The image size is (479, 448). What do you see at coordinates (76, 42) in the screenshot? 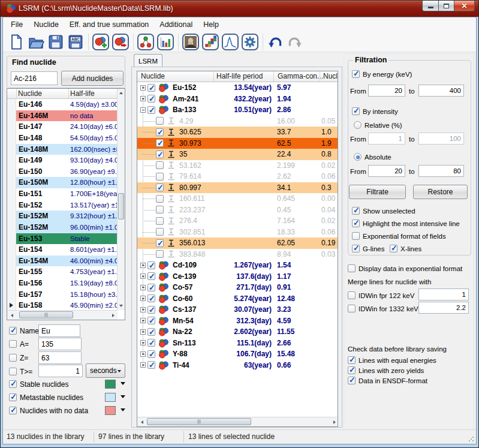
I see `save-as-abc-icon: ABC` at bounding box center [76, 42].